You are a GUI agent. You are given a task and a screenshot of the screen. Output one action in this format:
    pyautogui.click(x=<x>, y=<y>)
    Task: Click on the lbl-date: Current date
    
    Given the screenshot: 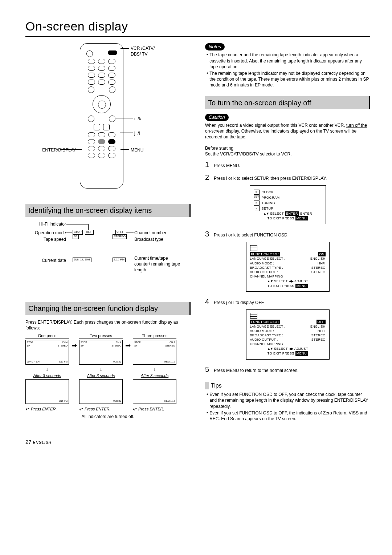 What is the action you would take?
    pyautogui.click(x=46, y=260)
    